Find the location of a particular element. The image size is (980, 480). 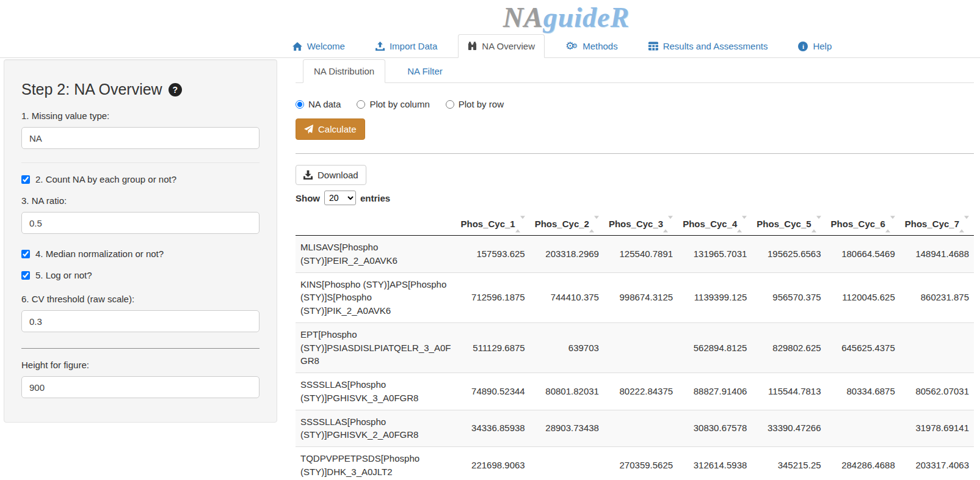

figure-height-input is located at coordinates (140, 387).